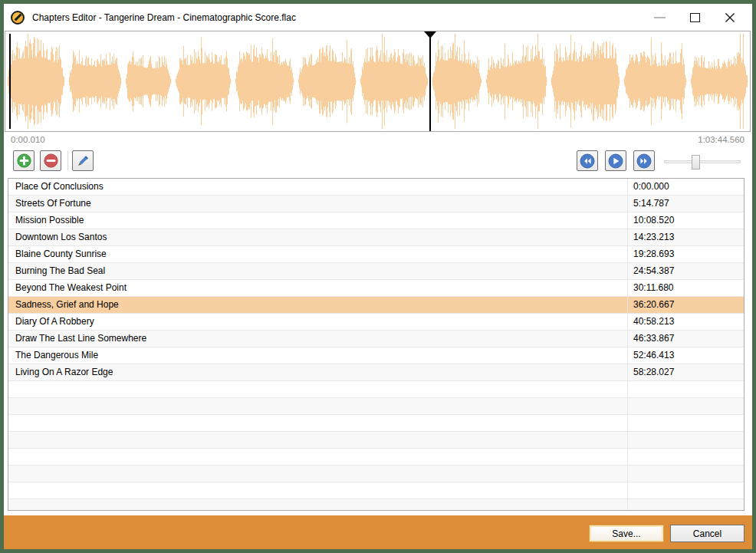 The width and height of the screenshot is (756, 553). I want to click on play-button, so click(616, 161).